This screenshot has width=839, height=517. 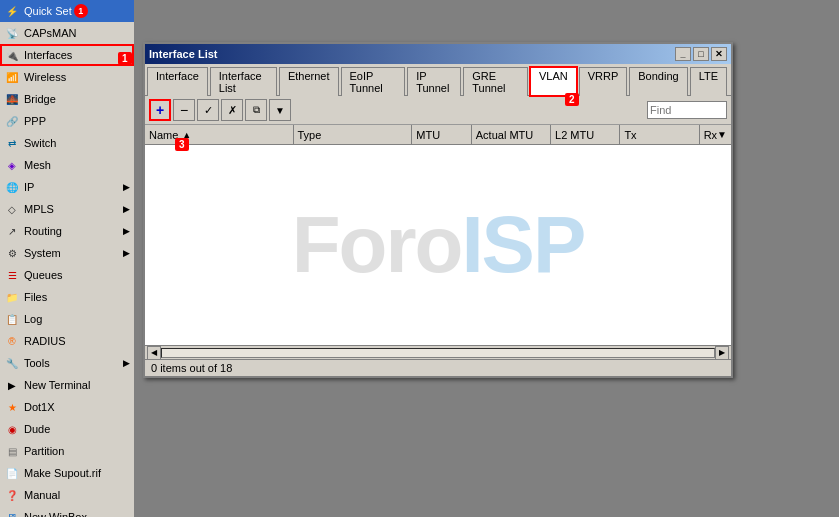 I want to click on sidebar-label-routing: Routing, so click(x=43, y=231).